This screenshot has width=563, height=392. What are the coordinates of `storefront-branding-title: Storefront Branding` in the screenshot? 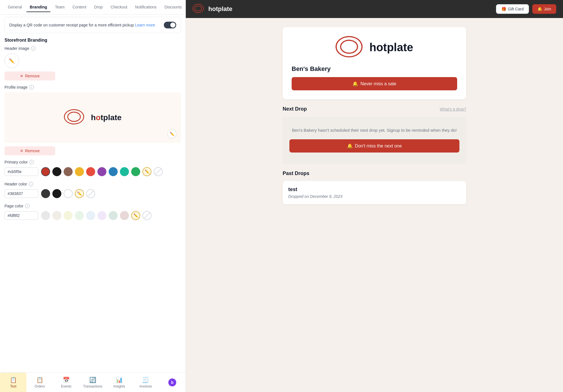 It's located at (93, 40).